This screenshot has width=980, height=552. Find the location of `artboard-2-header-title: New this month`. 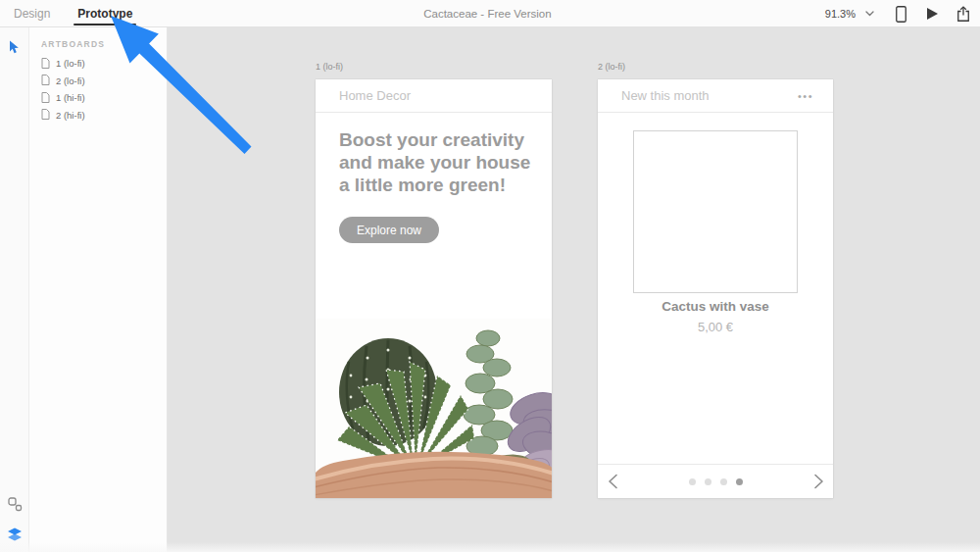

artboard-2-header-title: New this month is located at coordinates (710, 96).